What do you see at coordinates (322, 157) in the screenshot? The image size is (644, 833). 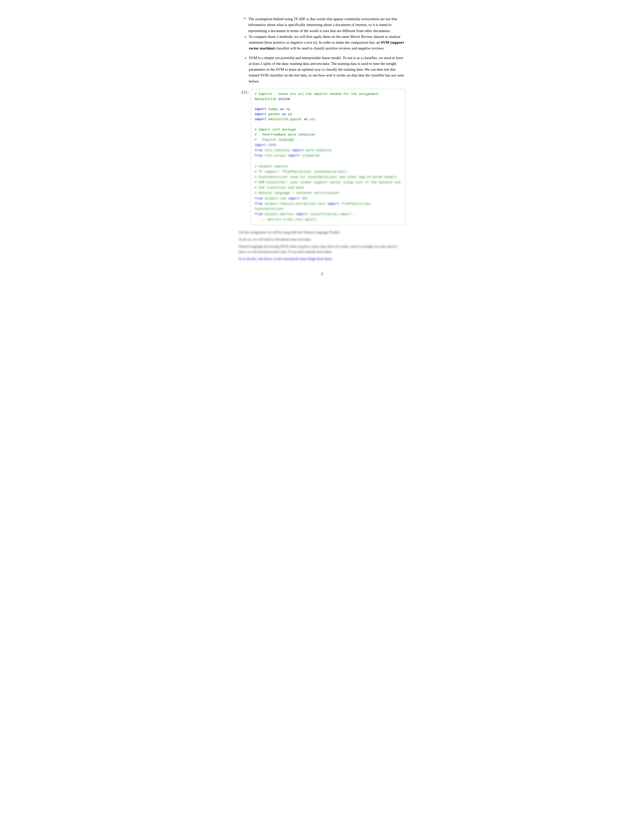 I see `code-cell-1: [1]: # Imports - these are all the impor…` at bounding box center [322, 157].